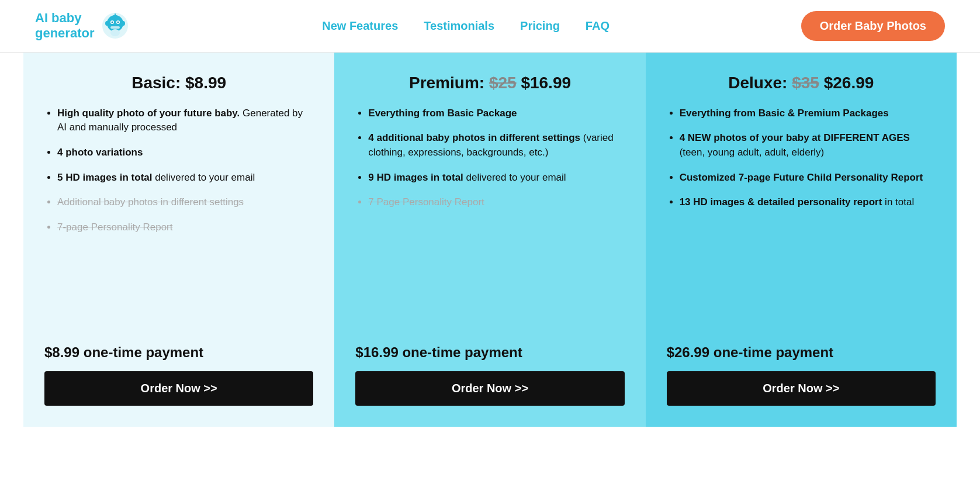  What do you see at coordinates (496, 178) in the screenshot?
I see `list-item: 9 HD images in total delivered to your e…` at bounding box center [496, 178].